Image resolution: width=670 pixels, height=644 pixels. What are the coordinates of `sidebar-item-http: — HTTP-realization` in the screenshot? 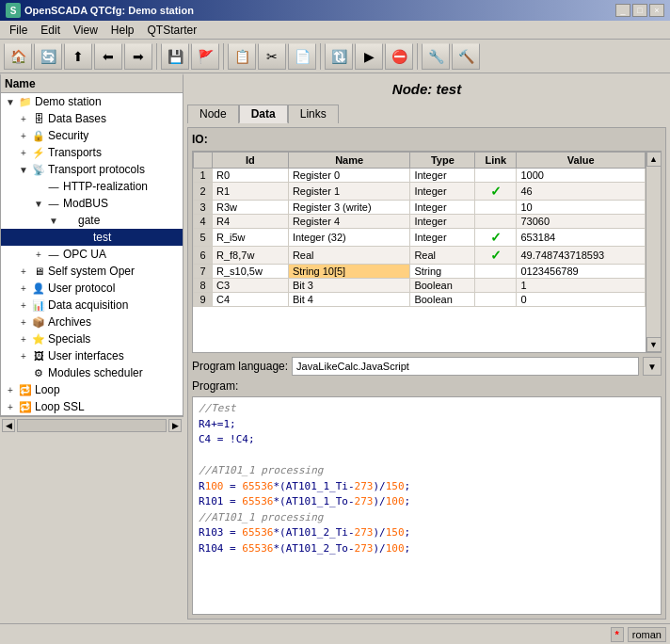 It's located at (92, 186).